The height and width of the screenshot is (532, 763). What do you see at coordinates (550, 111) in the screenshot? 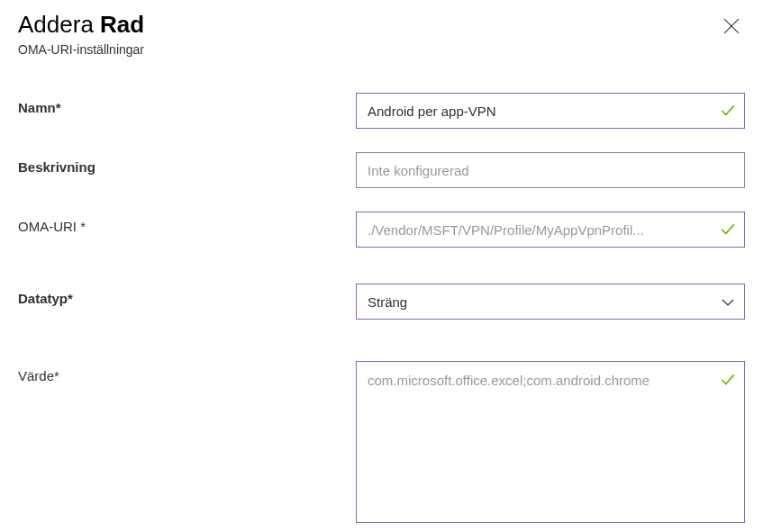
I see `input-wrapper-name` at bounding box center [550, 111].